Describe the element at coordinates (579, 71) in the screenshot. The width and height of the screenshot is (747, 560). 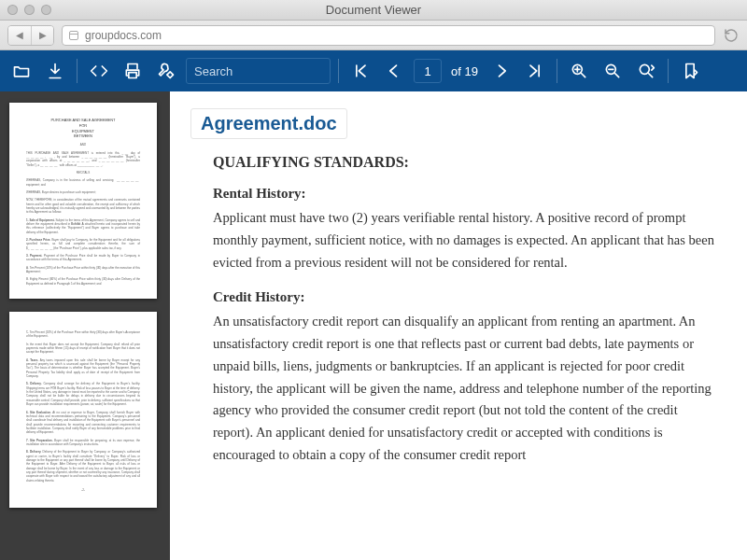
I see `zoom-in-button` at that location.